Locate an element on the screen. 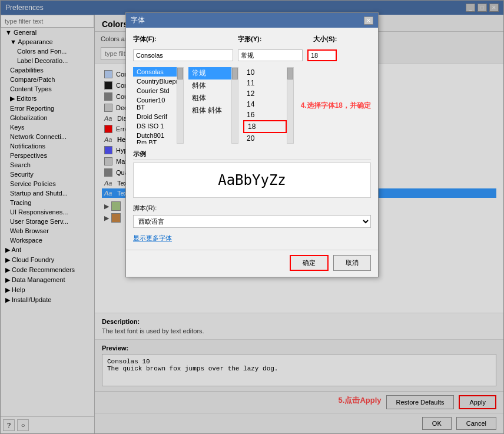 This screenshot has width=504, height=434. size-list: 10 11 12 14 16 18 20 is located at coordinates (265, 105).